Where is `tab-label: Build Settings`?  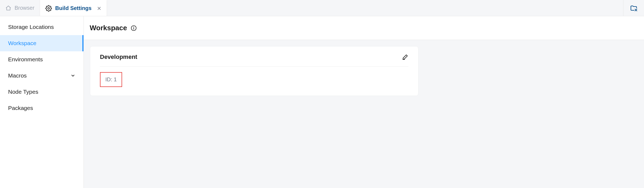 tab-label: Build Settings is located at coordinates (73, 8).